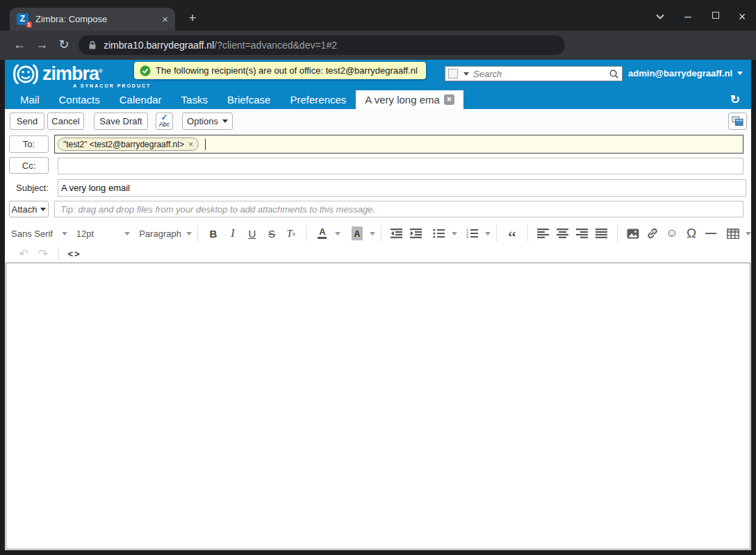  Describe the element at coordinates (512, 233) in the screenshot. I see `blockquote-button: “` at that location.